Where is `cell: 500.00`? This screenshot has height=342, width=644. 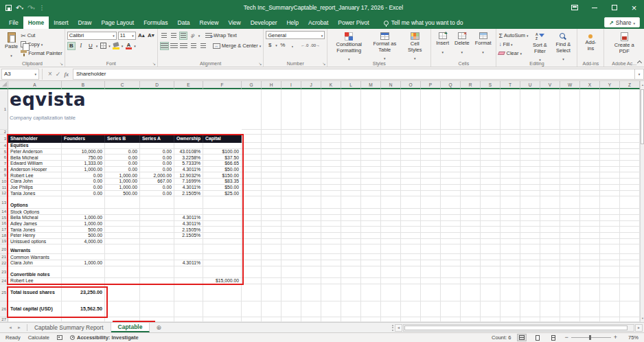 cell: 500.00 is located at coordinates (84, 229).